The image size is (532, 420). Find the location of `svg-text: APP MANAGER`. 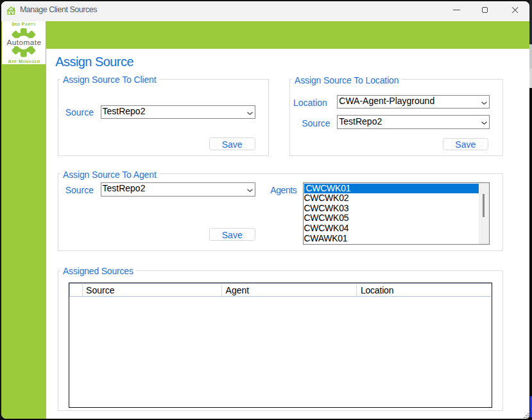

svg-text: APP MANAGER is located at coordinates (24, 62).